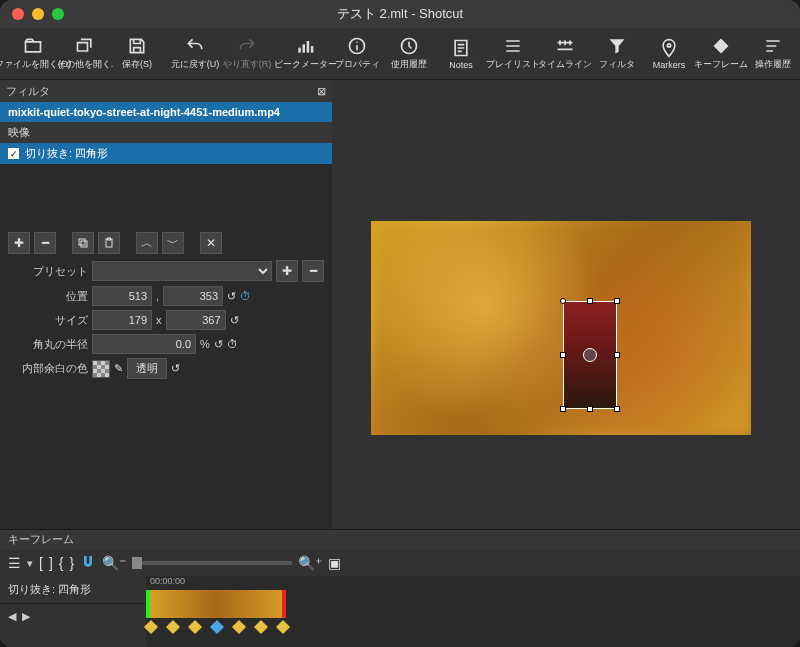 This screenshot has width=800, height=647. Describe the element at coordinates (400, 540) in the screenshot. I see `keyframe-title: キーフレーム` at that location.